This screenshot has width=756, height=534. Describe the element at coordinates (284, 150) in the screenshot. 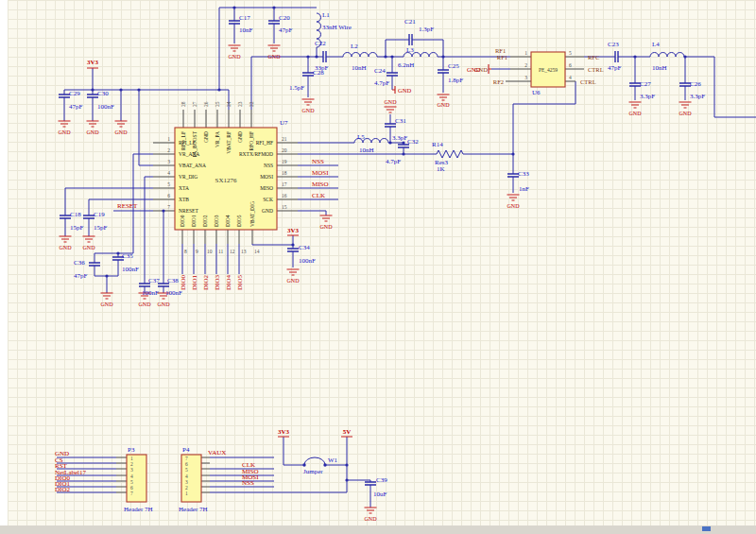

I see `u7-pin-num: 20` at that location.